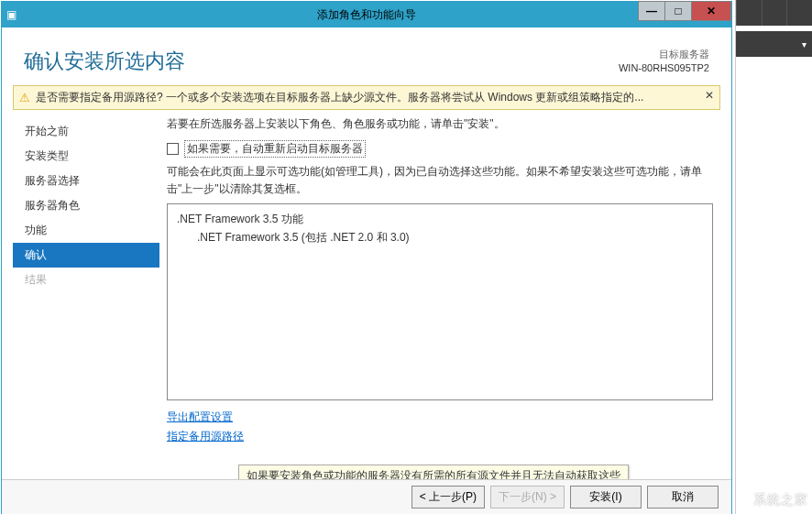 This screenshot has width=812, height=514. What do you see at coordinates (367, 97) in the screenshot?
I see `warning-bar: ⚠ 是否需要指定备用源路径? 一个或多个安装选项在目标服务器上缺少源文件。服务器…` at bounding box center [367, 97].